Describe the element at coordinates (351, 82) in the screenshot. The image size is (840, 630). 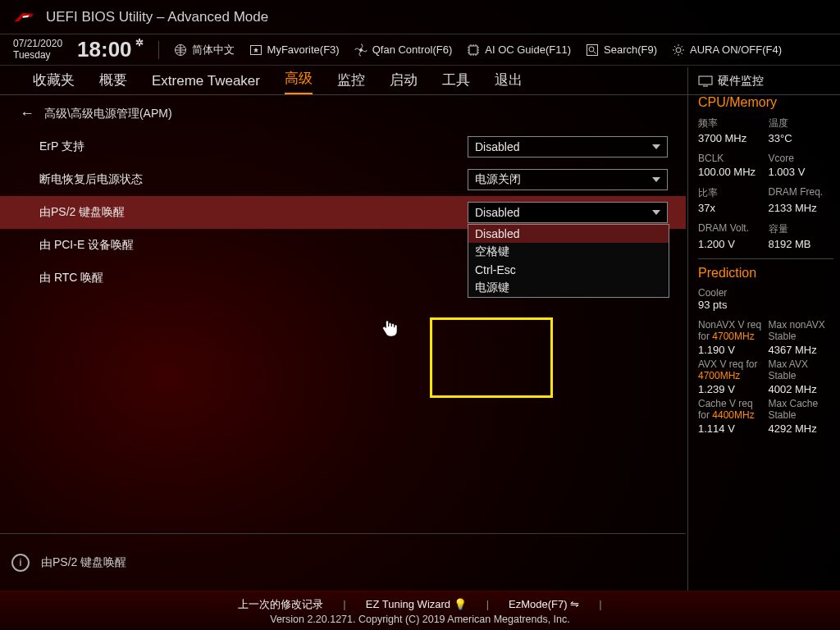
I see `tab-monitor: 监控` at that location.